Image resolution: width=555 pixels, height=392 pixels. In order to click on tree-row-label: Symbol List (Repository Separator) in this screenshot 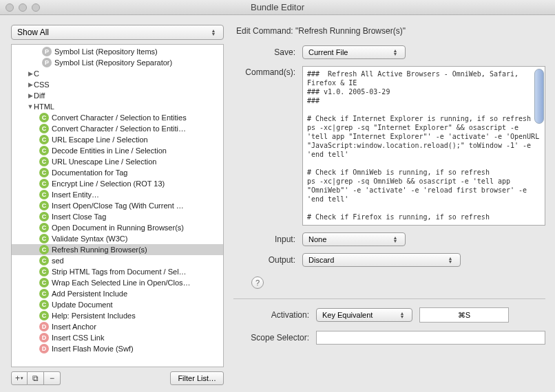, I will do `click(113, 63)`.